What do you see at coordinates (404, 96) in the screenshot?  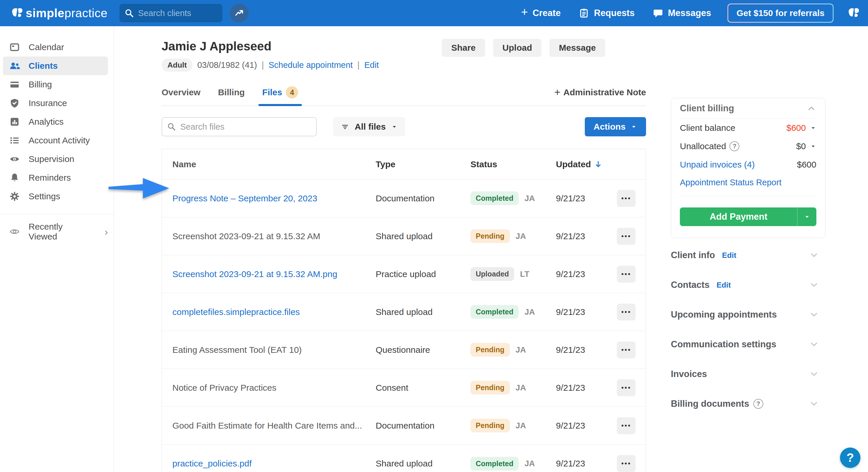 I see `client-tabs: Overview Billing Files 4 + Administrativ…` at bounding box center [404, 96].